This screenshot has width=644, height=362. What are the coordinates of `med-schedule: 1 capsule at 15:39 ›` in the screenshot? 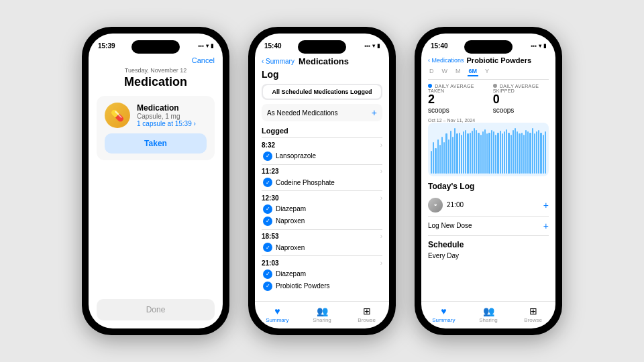 It's located at (172, 123).